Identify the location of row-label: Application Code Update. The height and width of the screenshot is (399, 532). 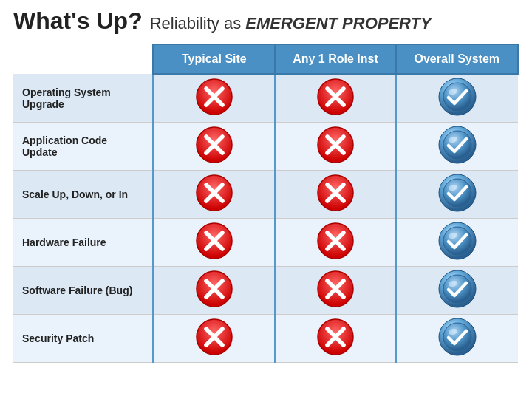
(83, 146).